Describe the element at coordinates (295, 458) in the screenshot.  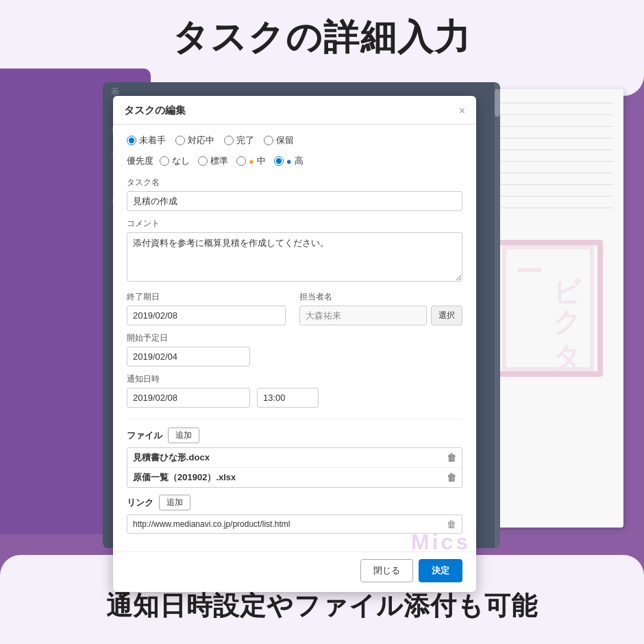
I see `file-item-1: 見積書ひな形.docx 🗑` at that location.